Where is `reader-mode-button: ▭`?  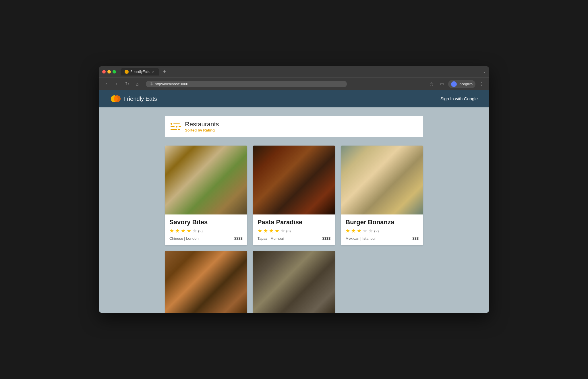
reader-mode-button: ▭ is located at coordinates (442, 84).